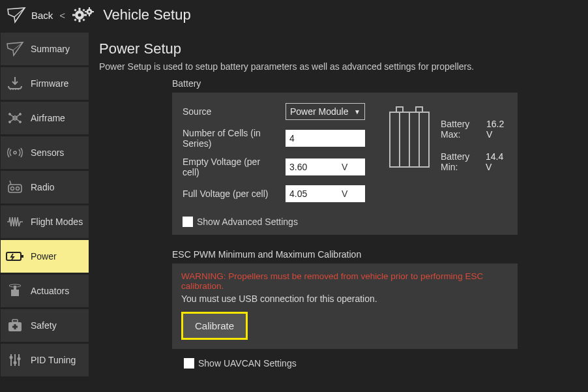 This screenshot has height=392, width=588. Describe the element at coordinates (15, 118) in the screenshot. I see `airframe-icon` at that location.